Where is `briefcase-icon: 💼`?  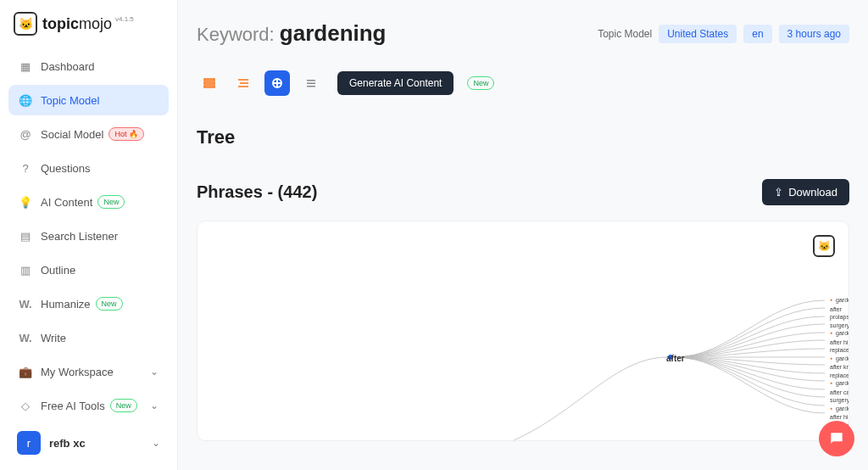
briefcase-icon: 💼 is located at coordinates (25, 372).